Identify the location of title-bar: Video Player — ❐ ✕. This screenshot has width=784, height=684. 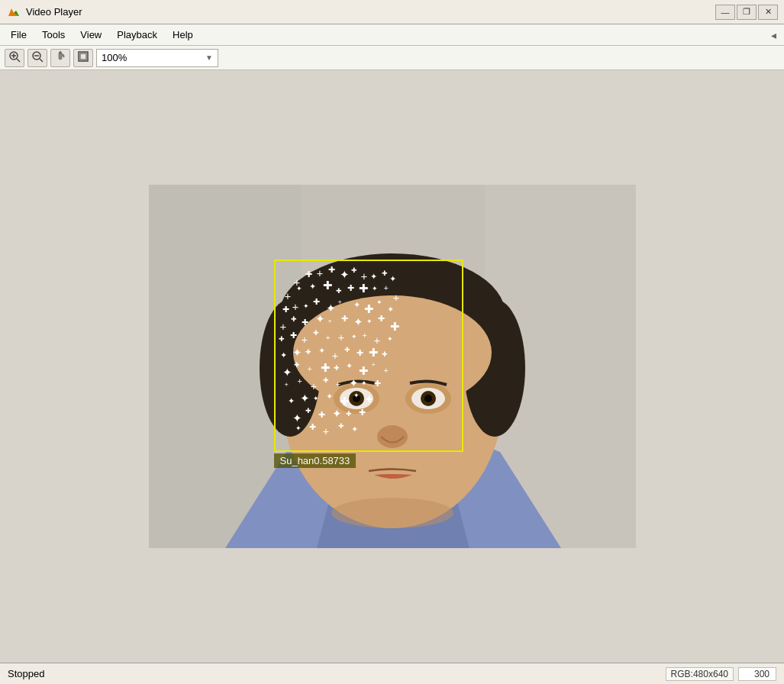
(392, 12).